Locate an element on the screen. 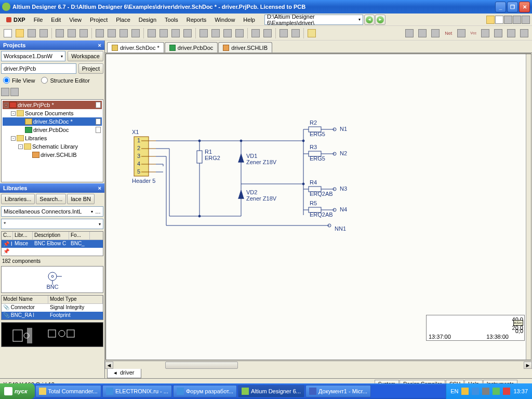 The height and width of the screenshot is (399, 532). structeditor-radio: Structure Editor is located at coordinates (65, 80).